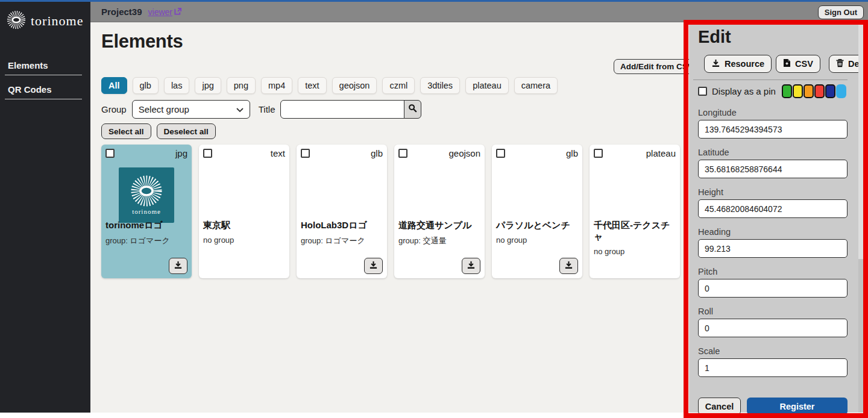  I want to click on height-label: Height, so click(773, 192).